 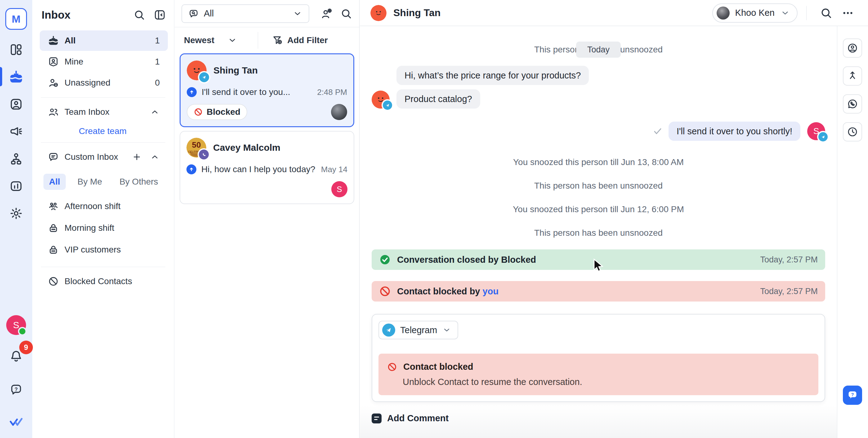 I want to click on chat-search-icon, so click(x=193, y=13).